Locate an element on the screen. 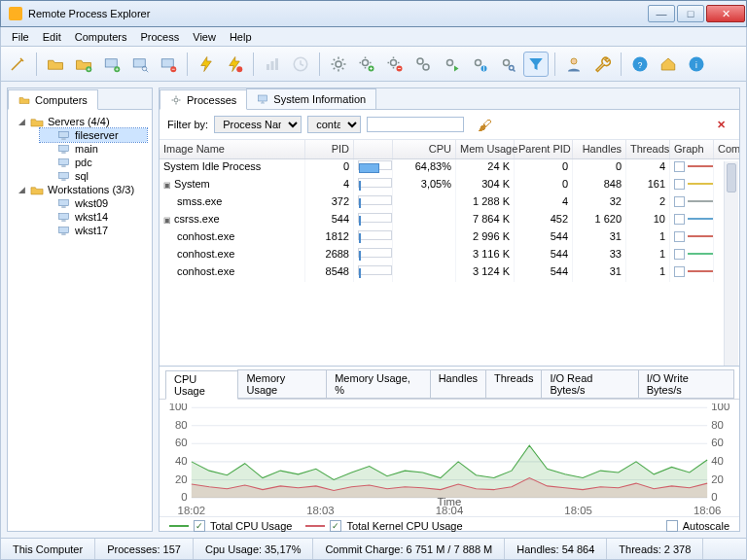 The image size is (747, 560). filter-row: Filter by: Process Name contains 🖌 ✕ is located at coordinates (449, 124).